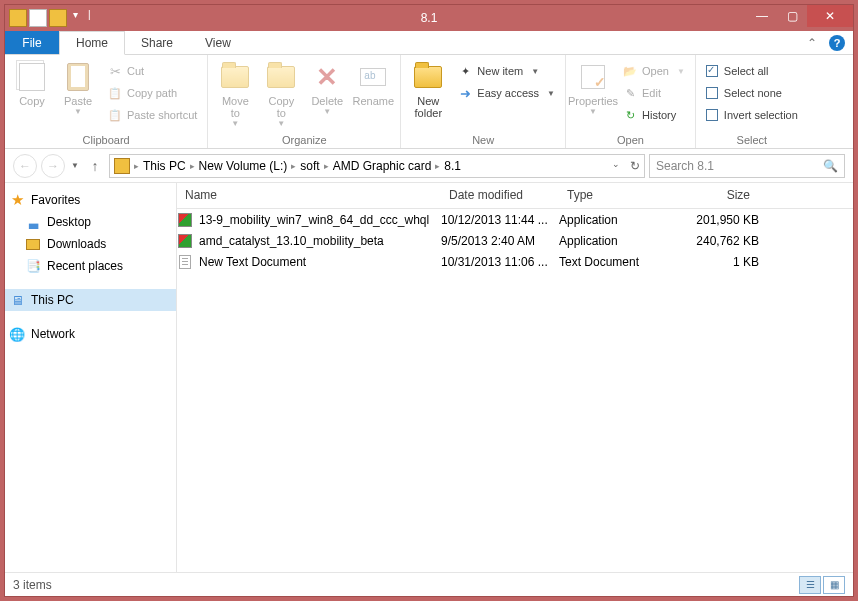  Describe the element at coordinates (115, 115) in the screenshot. I see `paste-shortcut-icon: 📋` at that location.